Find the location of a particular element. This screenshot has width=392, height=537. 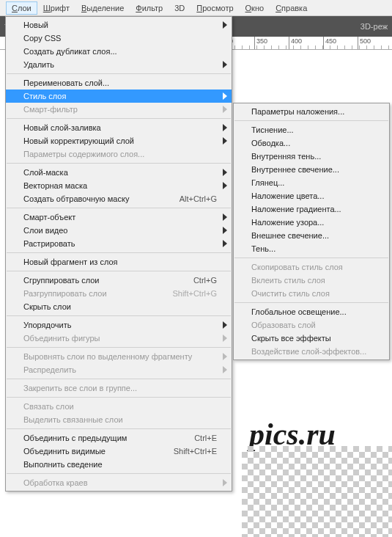

menubar-item-справка: Справка is located at coordinates (292, 8).